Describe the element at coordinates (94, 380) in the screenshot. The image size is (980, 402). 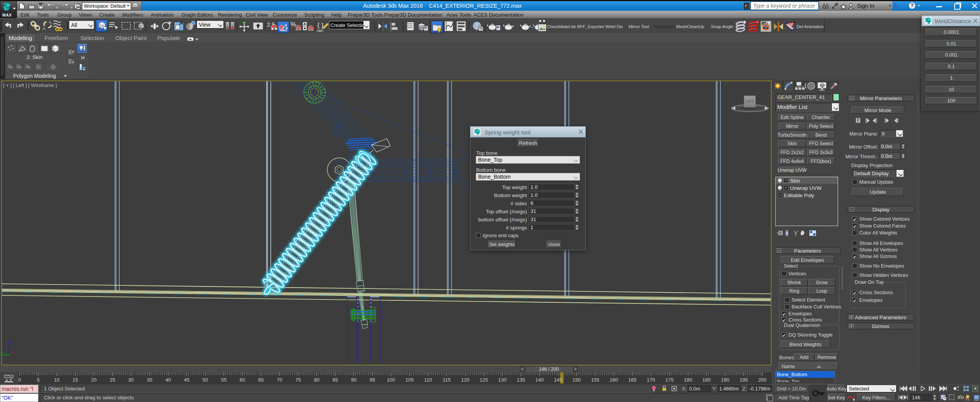
I see `svg-text: 20` at that location.